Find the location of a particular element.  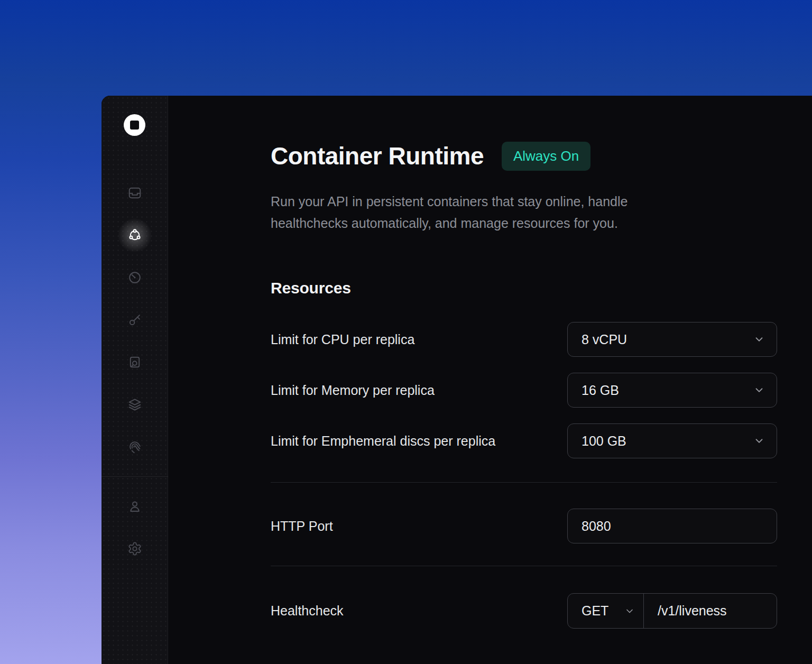

sidebar-item-metrics is located at coordinates (135, 278).